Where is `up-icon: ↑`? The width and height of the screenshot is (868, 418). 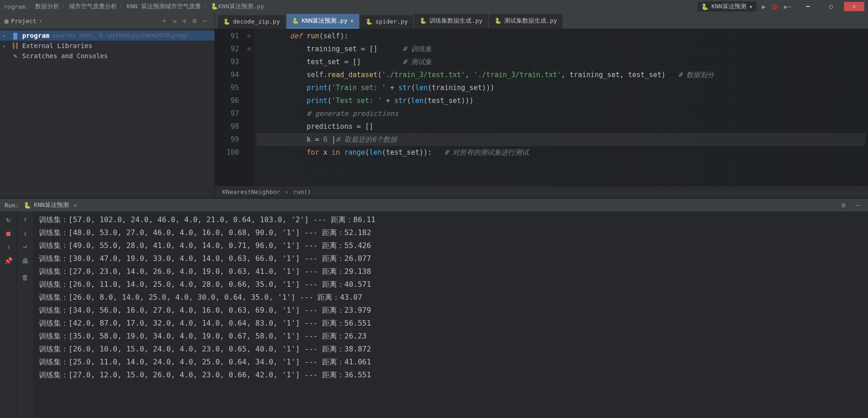
up-icon: ↑ is located at coordinates (25, 219).